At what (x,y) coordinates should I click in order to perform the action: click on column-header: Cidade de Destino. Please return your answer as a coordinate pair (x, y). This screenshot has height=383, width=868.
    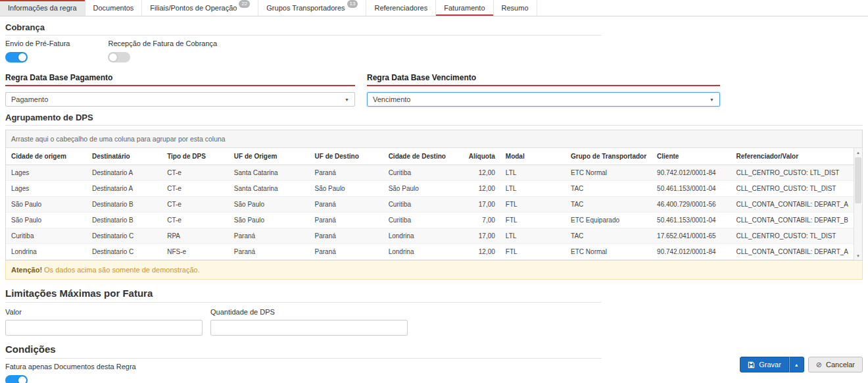
    Looking at the image, I should click on (423, 157).